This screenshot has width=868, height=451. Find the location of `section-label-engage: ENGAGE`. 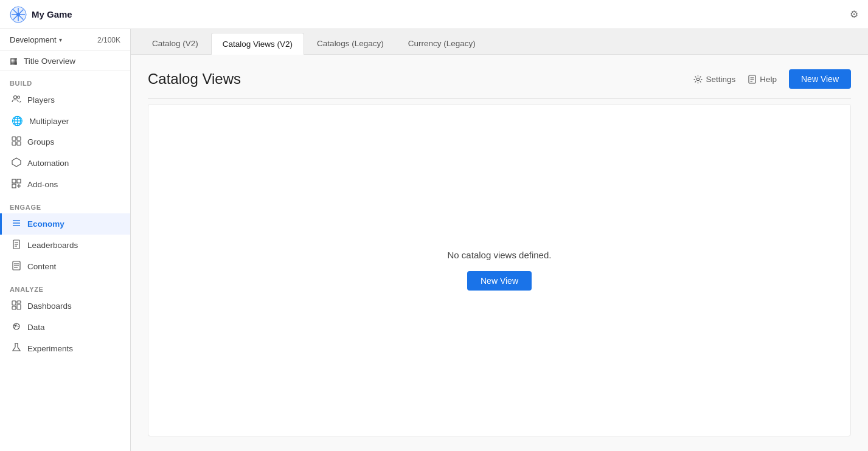

section-label-engage: ENGAGE is located at coordinates (65, 204).